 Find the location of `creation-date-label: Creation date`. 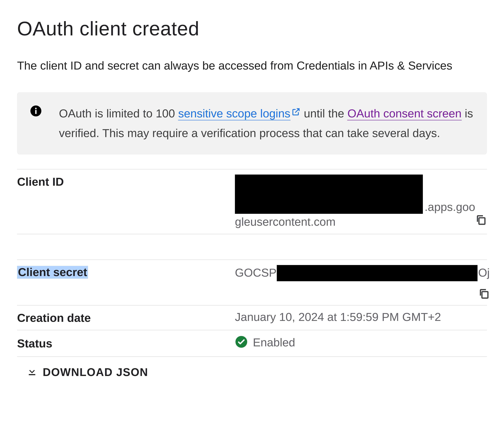

creation-date-label: Creation date is located at coordinates (126, 317).